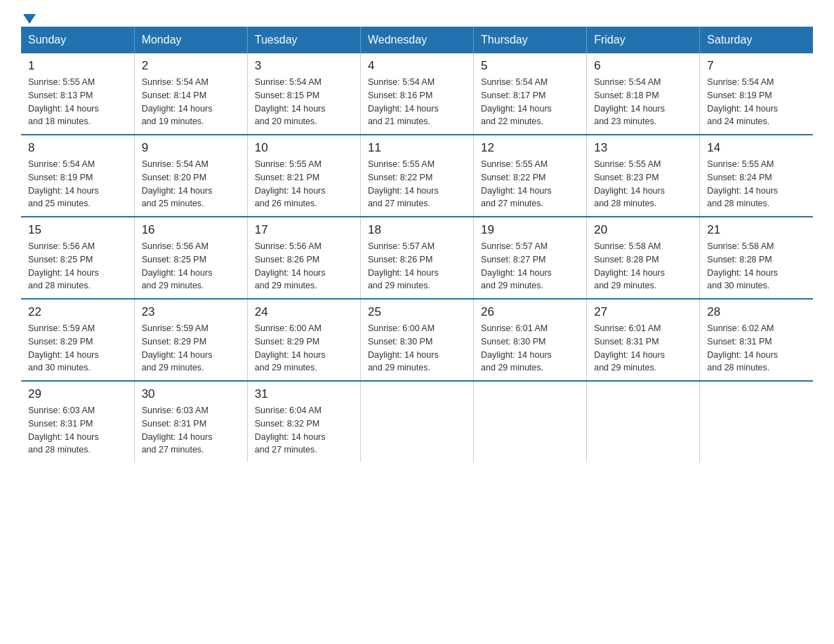 This screenshot has width=834, height=644. Describe the element at coordinates (77, 394) in the screenshot. I see `day-number: 29` at that location.